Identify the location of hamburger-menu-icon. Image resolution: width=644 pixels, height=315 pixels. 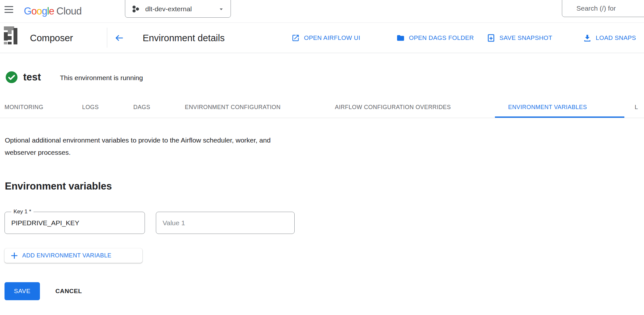
(9, 12).